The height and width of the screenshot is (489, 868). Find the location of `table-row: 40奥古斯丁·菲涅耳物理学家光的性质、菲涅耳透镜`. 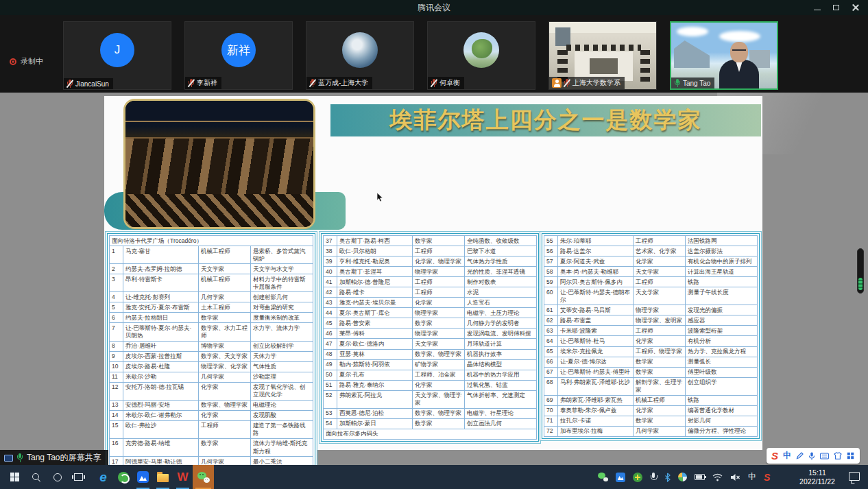

table-row: 40奥古斯丁·菲涅耳物理学家光的性质、菲涅耳透镜 is located at coordinates (431, 272).